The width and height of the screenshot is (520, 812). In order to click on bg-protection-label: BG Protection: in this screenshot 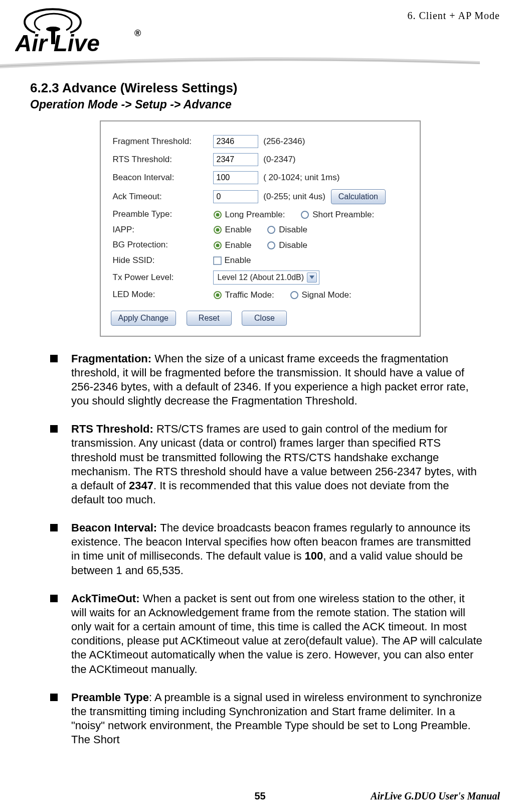, I will do `click(161, 245)`.